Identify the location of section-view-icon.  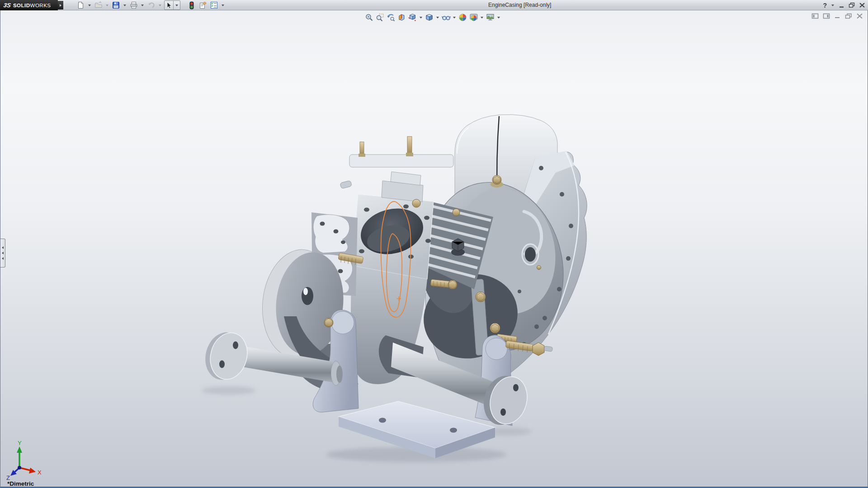
(401, 17).